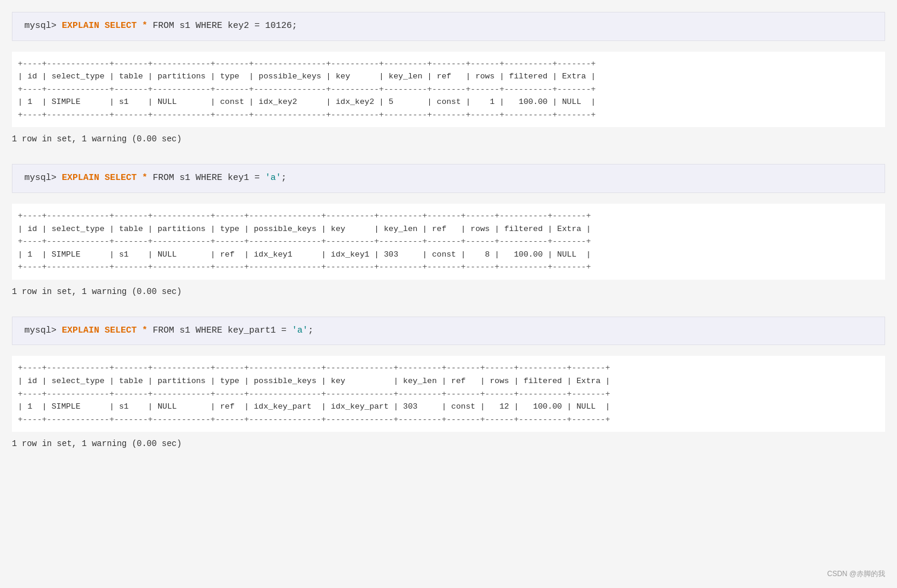 This screenshot has width=897, height=588. I want to click on prompt-2: mysql>, so click(43, 178).